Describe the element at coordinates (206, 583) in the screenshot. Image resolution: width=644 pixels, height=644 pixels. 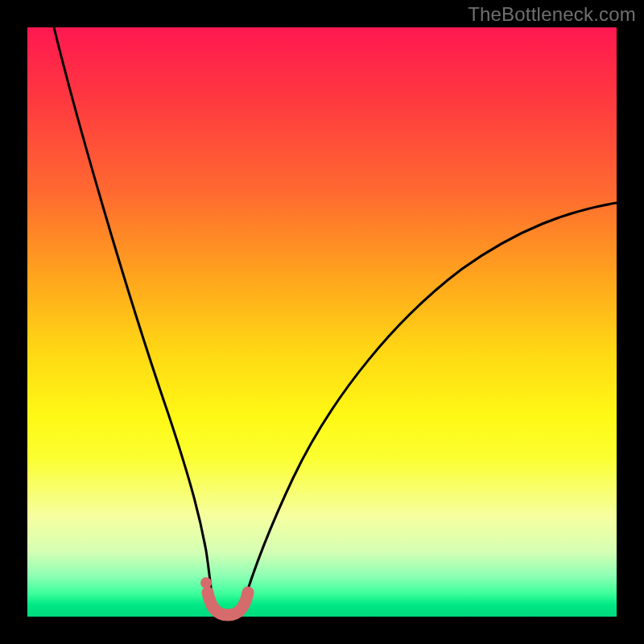
I see `optimal-point-dot` at that location.